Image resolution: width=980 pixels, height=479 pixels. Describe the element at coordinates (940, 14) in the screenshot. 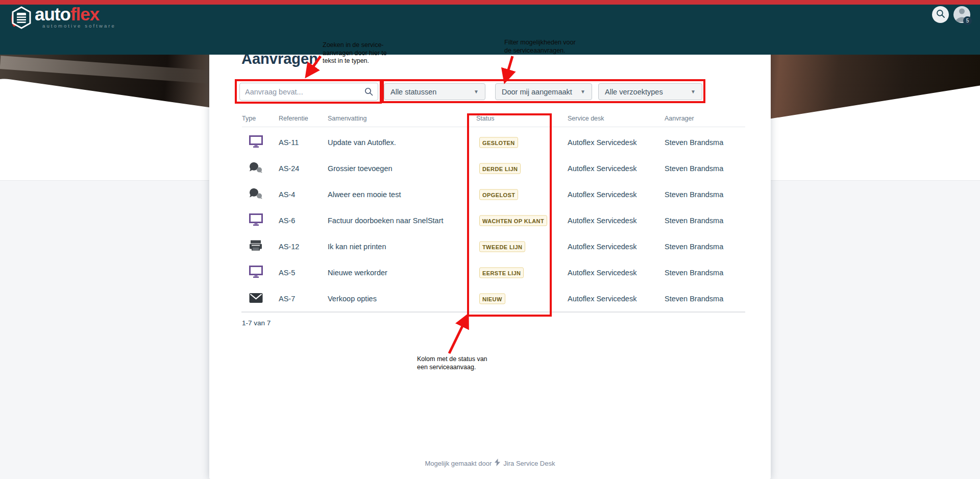

I see `global-search-button` at that location.